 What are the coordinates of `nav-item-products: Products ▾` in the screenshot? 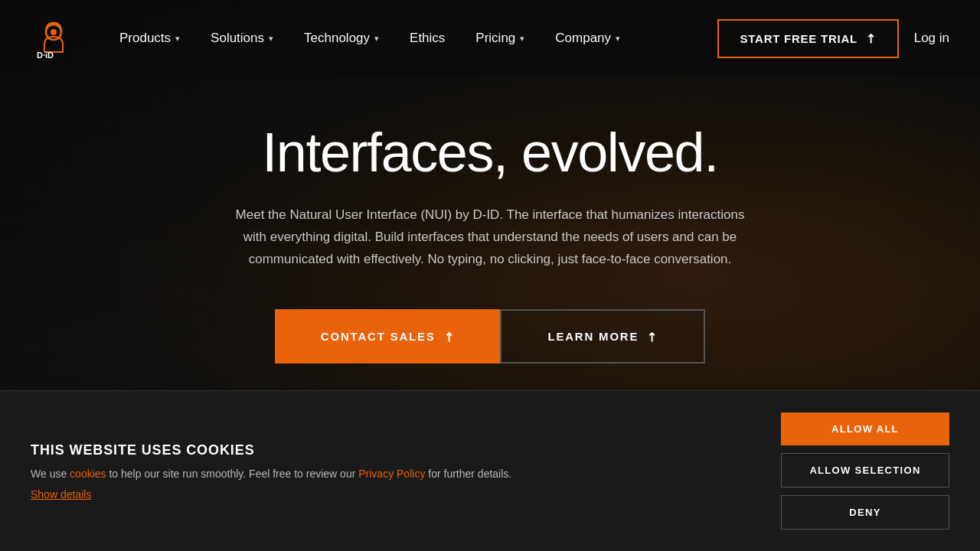 It's located at (150, 38).